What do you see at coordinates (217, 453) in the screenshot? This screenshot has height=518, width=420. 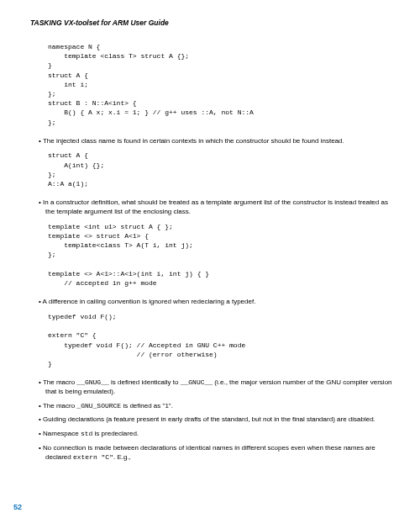 I see `bullet-extern-c: No connection is made between declaratio…` at bounding box center [217, 453].